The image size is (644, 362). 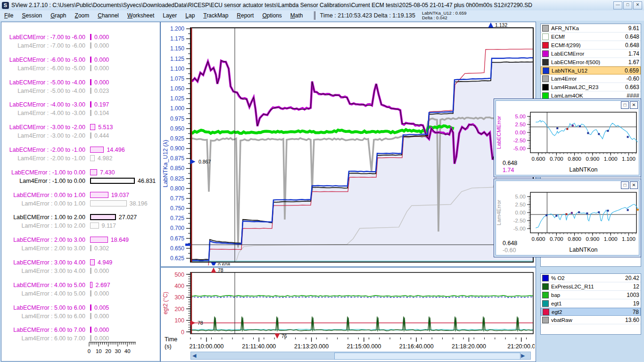 I want to click on histogram-row-lam: Lam4Error : 1.00 to 2.009.117, so click(x=81, y=226).